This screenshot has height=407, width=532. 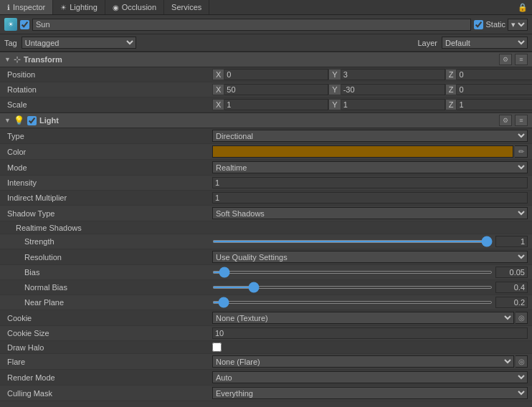 What do you see at coordinates (505, 59) in the screenshot?
I see `transform-settings-btn: ⚙` at bounding box center [505, 59].